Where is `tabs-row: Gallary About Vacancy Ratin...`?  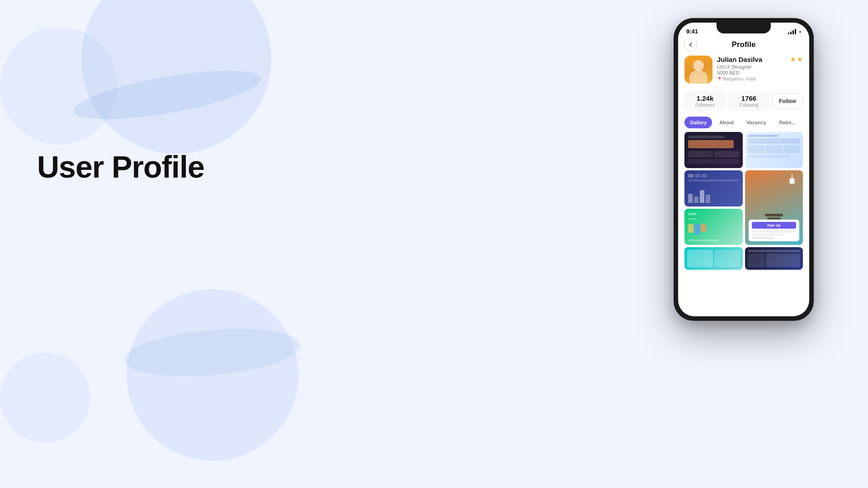 tabs-row: Gallary About Vacancy Ratin... is located at coordinates (744, 123).